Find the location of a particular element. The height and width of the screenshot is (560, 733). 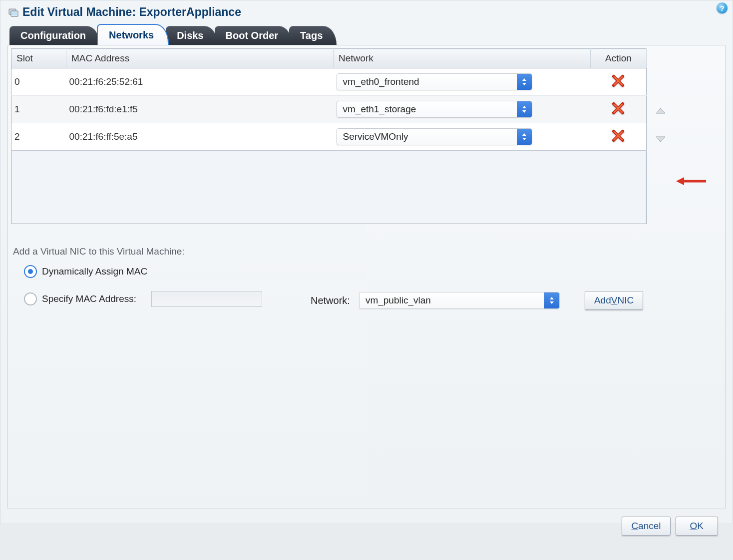

network-select: vm_eth0_frontend is located at coordinates (434, 82).